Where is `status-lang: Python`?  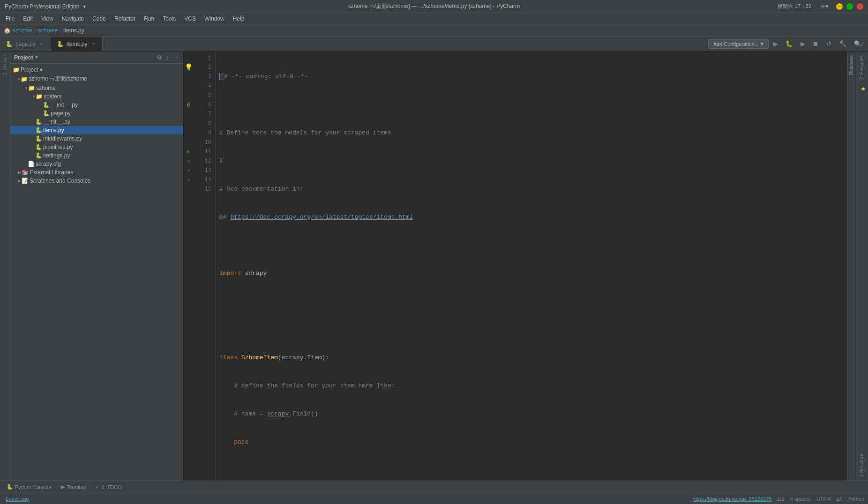
status-lang: Python is located at coordinates (856, 499).